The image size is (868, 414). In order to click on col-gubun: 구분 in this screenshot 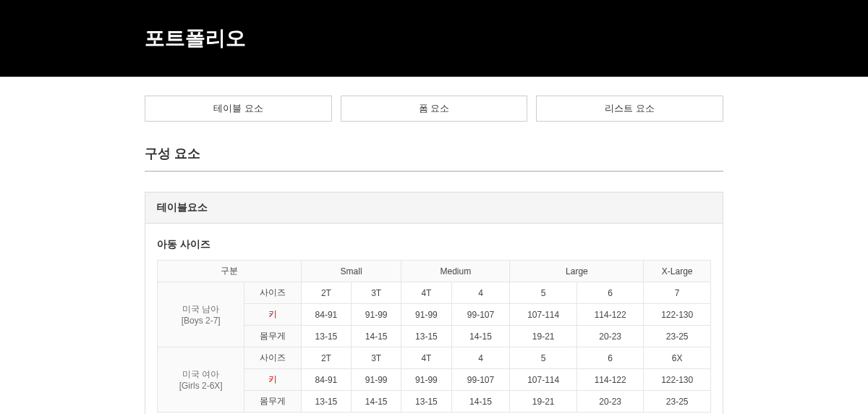, I will do `click(230, 271)`.